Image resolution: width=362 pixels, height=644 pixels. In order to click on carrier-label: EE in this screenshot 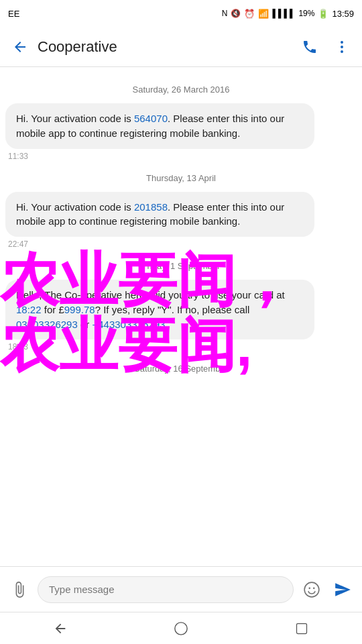, I will do `click(13, 13)`.